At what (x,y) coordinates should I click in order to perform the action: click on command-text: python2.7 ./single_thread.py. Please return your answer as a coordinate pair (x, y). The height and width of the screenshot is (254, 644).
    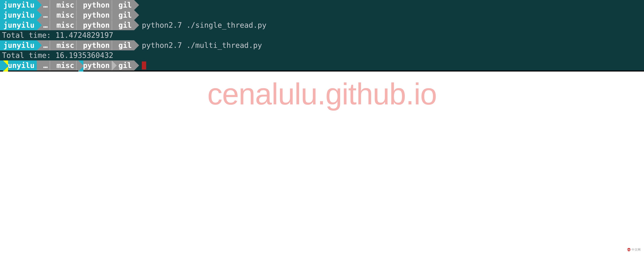
    Looking at the image, I should click on (200, 25).